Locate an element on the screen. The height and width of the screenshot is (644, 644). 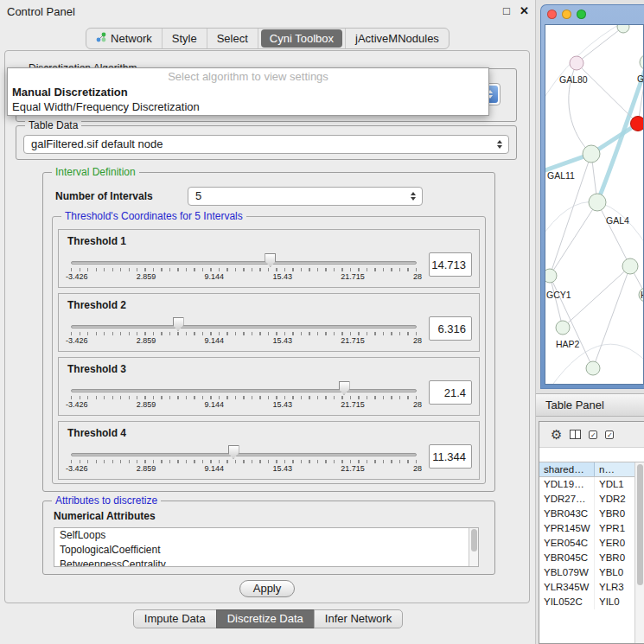
tab-select: Select is located at coordinates (233, 38).